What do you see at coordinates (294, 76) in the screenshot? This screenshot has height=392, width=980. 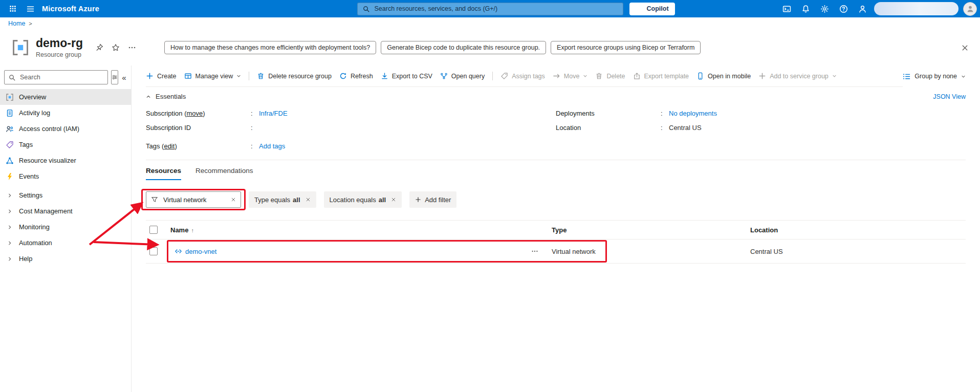 I see `delete-resource-group-button: Delete resource group` at bounding box center [294, 76].